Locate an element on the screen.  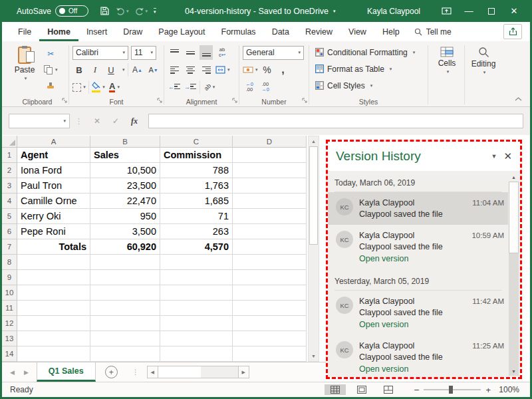
minimize-button: — is located at coordinates (469, 11).